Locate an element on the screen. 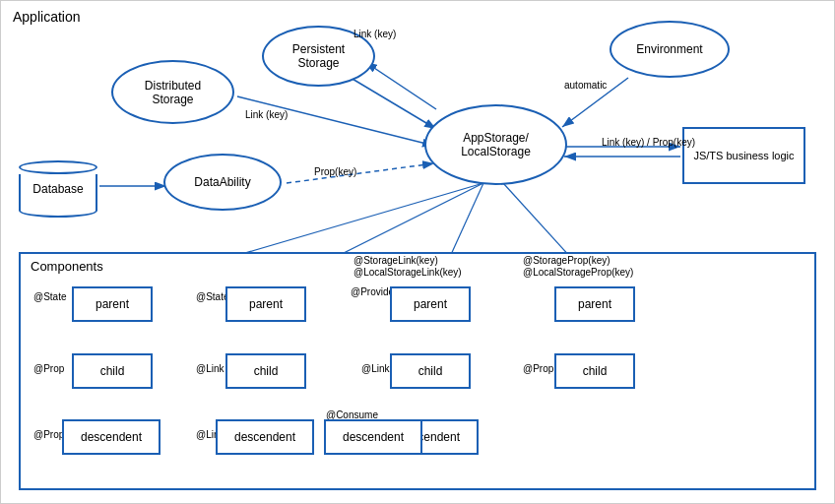  parent-node-3: parent is located at coordinates (430, 304).